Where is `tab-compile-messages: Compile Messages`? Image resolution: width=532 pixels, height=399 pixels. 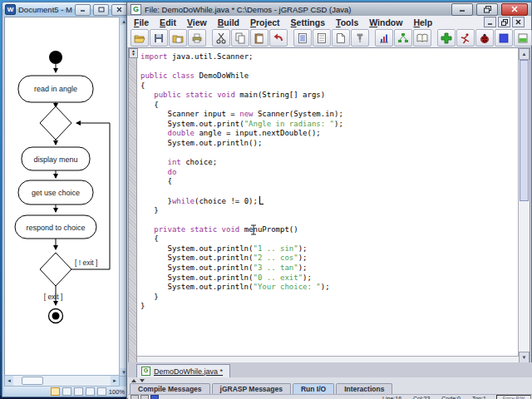
tab-compile-messages: Compile Messages is located at coordinates (170, 389).